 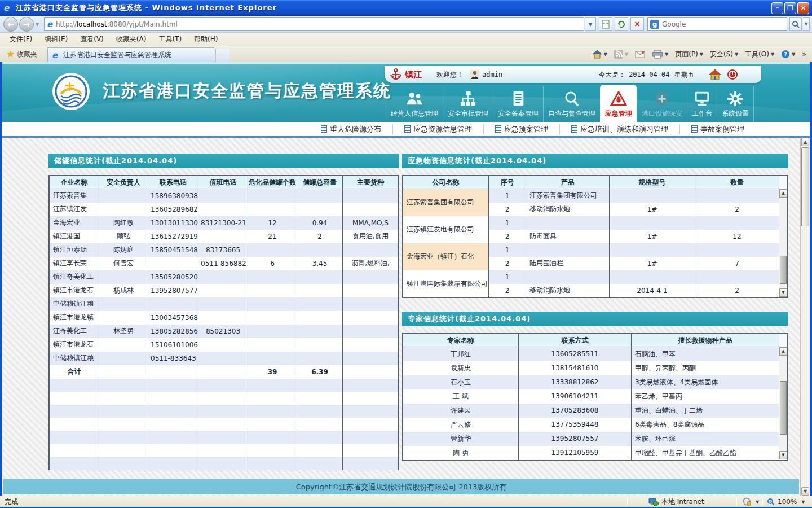 What do you see at coordinates (804, 54) in the screenshot?
I see `more-commands-chevron: »` at bounding box center [804, 54].